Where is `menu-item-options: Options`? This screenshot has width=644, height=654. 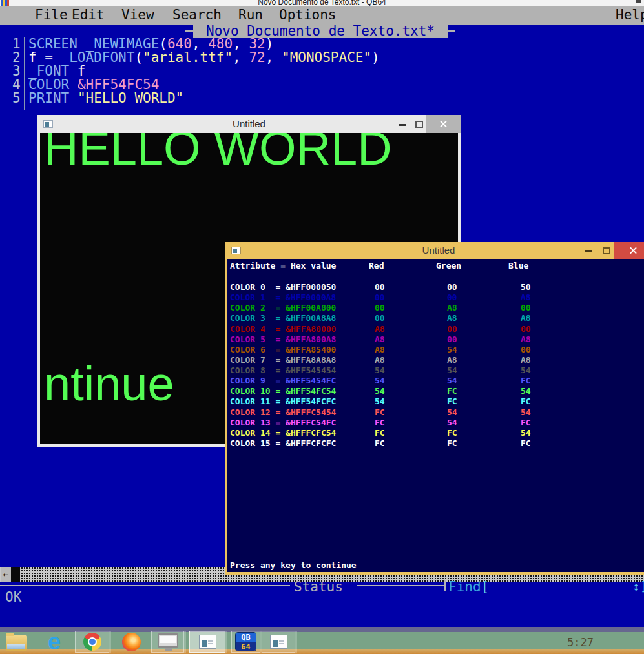 menu-item-options: Options is located at coordinates (307, 15).